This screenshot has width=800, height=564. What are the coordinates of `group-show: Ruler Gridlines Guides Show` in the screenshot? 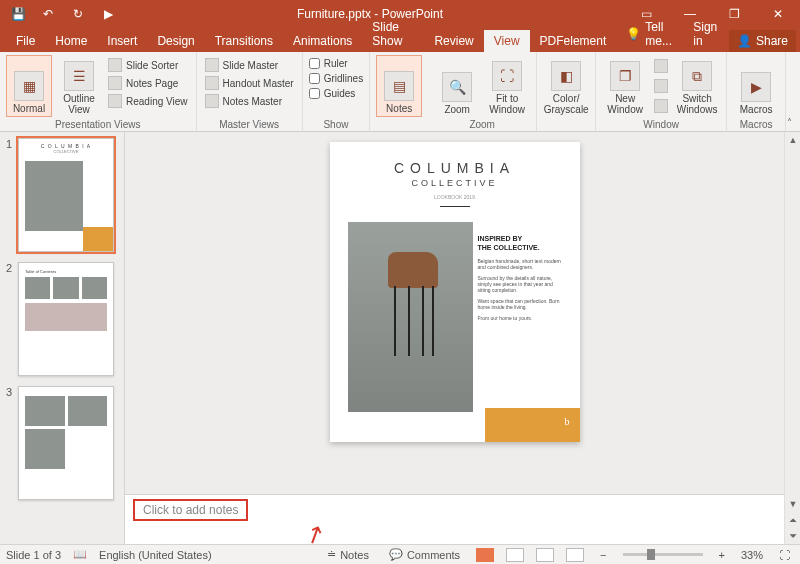 It's located at (336, 92).